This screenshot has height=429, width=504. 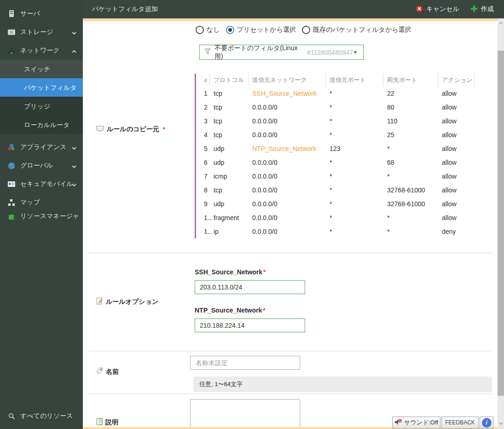 What do you see at coordinates (338, 93) in the screenshot?
I see `table-row: 1 tcp SSH_Source_Network * 22 allow` at bounding box center [338, 93].